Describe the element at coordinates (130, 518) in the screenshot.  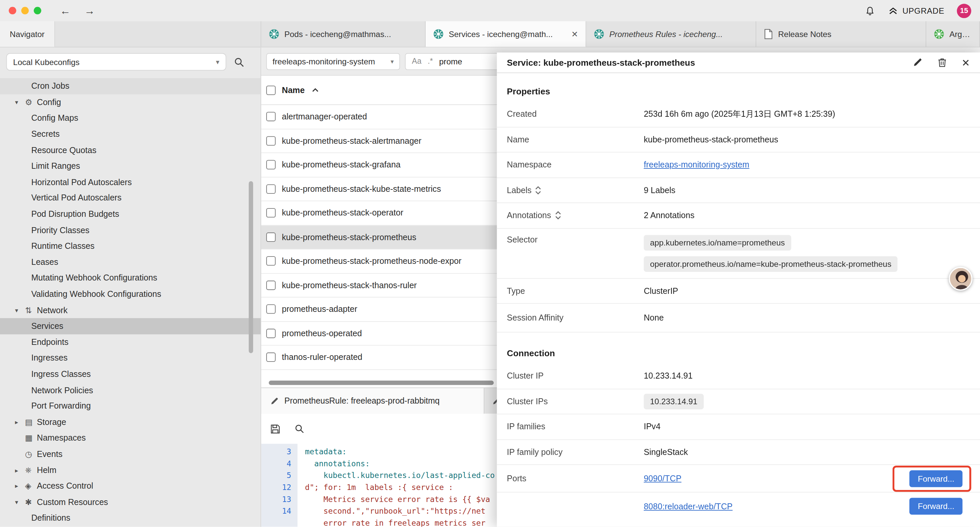
I see `sidebar-item-definitions: Definitions` at that location.